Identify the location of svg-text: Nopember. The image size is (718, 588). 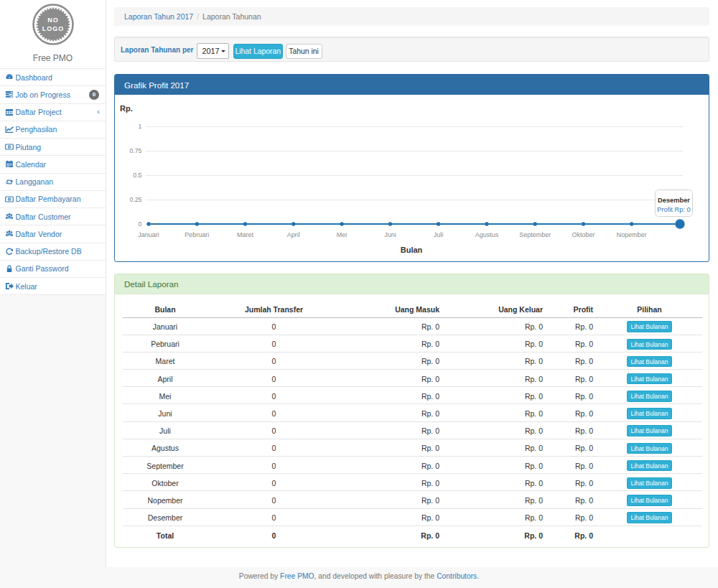
(632, 235).